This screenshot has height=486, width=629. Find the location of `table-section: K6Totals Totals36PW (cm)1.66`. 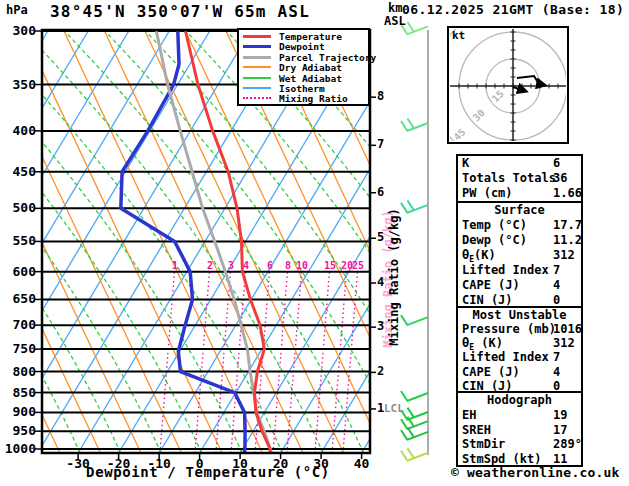

table-section: K6Totals Totals36PW (cm)1.66 is located at coordinates (520, 178).